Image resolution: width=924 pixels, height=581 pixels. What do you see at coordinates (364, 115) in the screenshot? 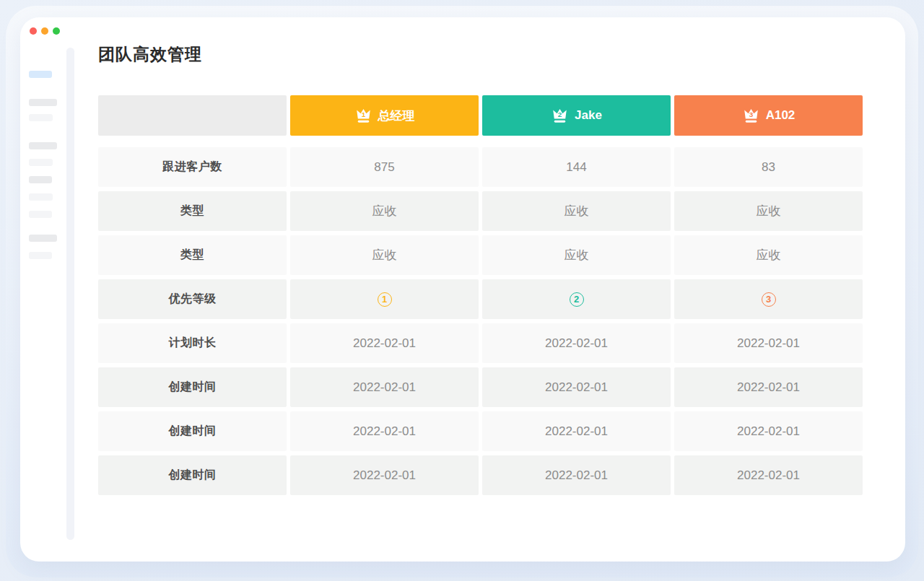
I see `crown-icon: 1` at bounding box center [364, 115].